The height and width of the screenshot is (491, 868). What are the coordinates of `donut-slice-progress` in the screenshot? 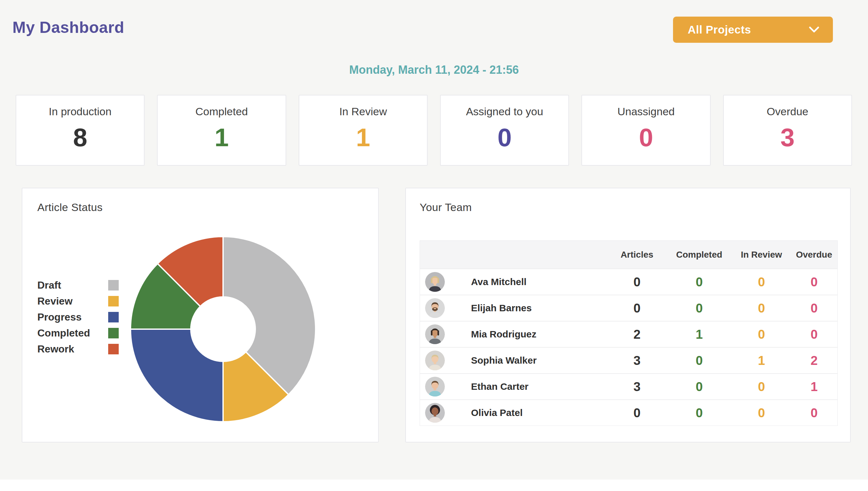 It's located at (177, 376).